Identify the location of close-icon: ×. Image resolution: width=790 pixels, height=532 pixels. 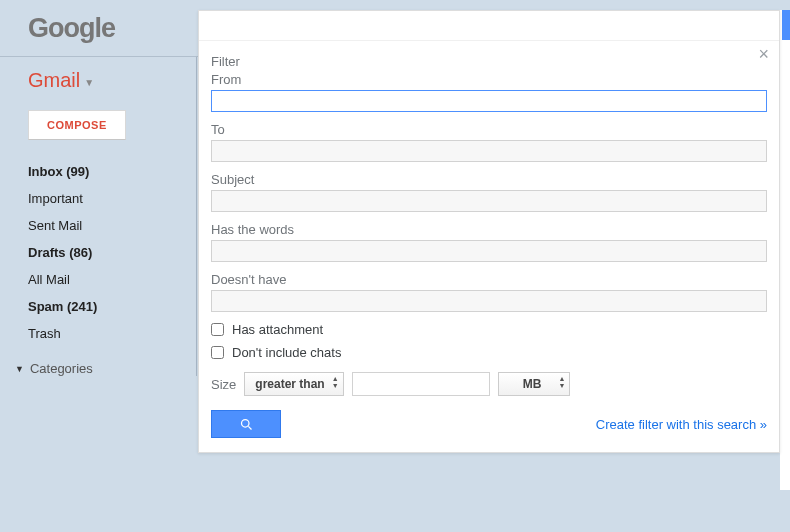
(764, 54).